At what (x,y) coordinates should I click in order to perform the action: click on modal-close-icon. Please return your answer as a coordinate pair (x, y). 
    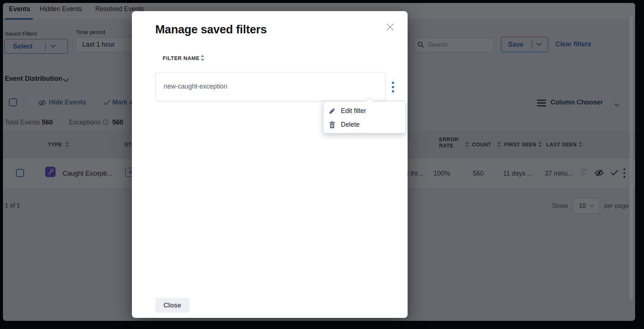
    Looking at the image, I should click on (390, 27).